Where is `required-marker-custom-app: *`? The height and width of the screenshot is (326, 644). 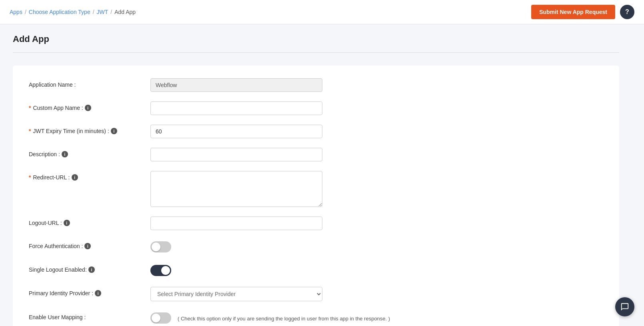 required-marker-custom-app: * is located at coordinates (30, 108).